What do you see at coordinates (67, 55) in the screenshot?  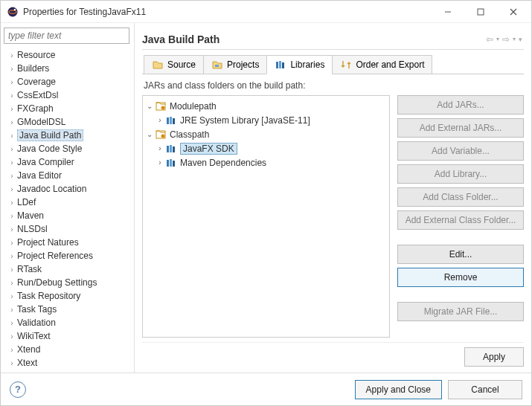 I see `category-resource: ›Resource` at bounding box center [67, 55].